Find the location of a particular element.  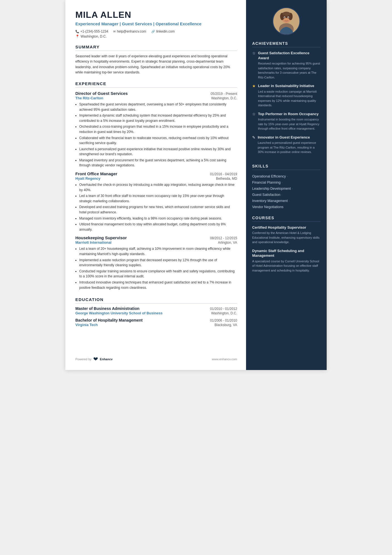

list-item: Implemented a waste reduction program th… is located at coordinates (158, 263).